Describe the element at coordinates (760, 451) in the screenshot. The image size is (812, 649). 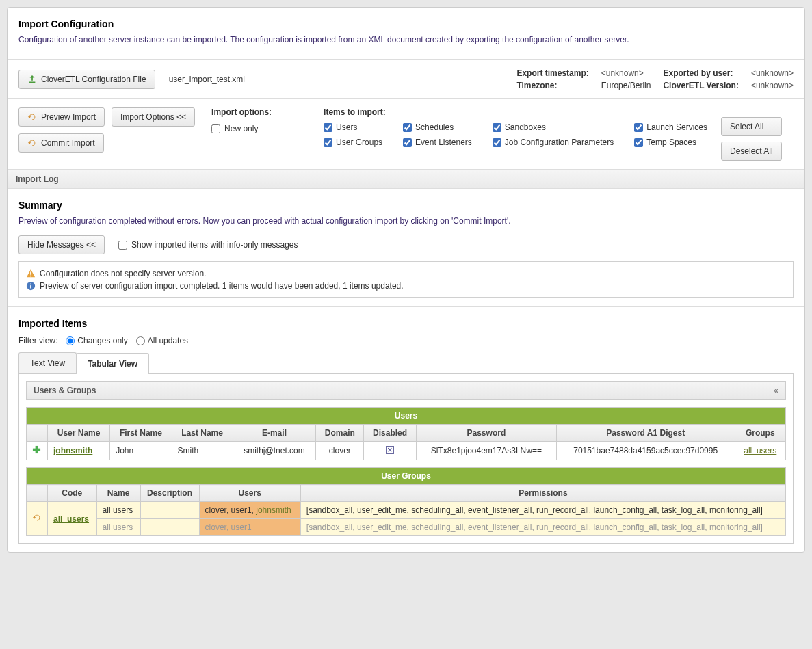
I see `groups-link: all_users` at that location.